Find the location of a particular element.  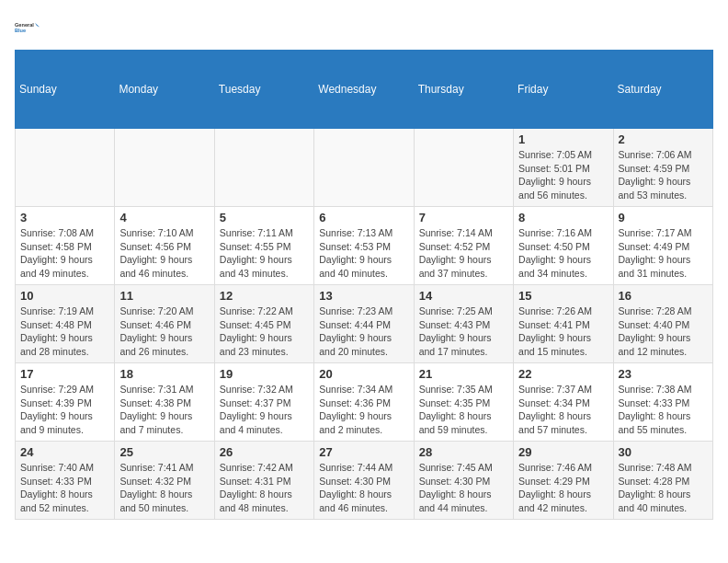

calendar-cell: 12Sunrise: 7:22 AM Sunset: 4:45 PM Dayli… is located at coordinates (264, 324).